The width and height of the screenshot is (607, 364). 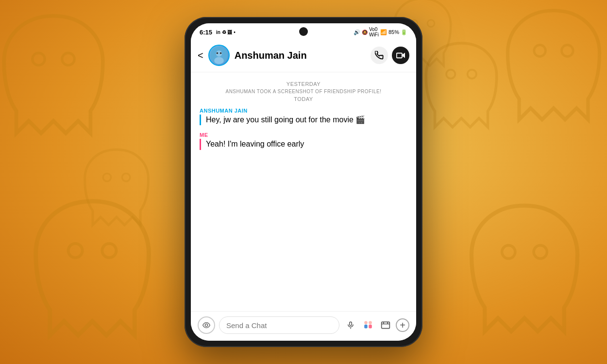 I want to click on status-time: 6:15 in ♻ 🖼 •, so click(x=218, y=32).